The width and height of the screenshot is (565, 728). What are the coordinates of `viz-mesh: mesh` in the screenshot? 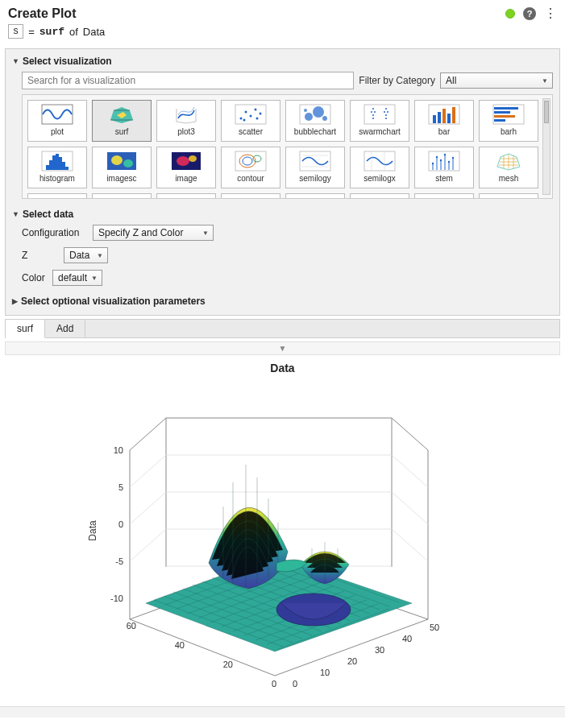 It's located at (509, 168).